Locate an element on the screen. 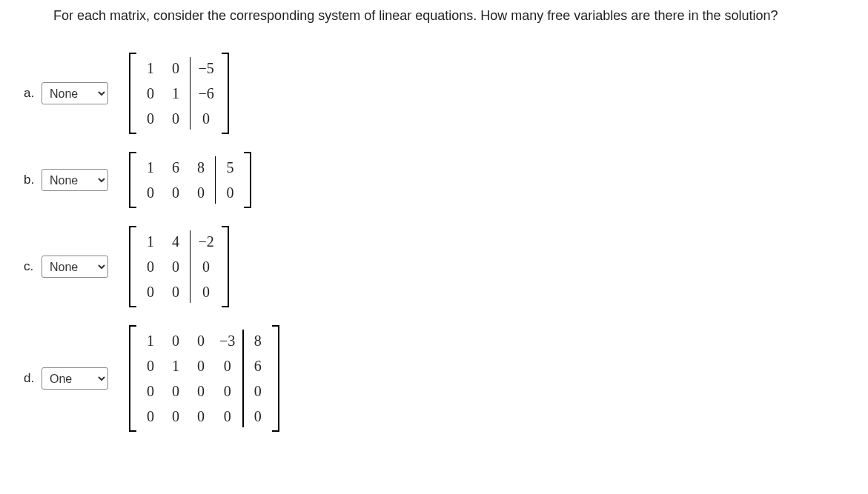 This screenshot has height=494, width=868. matrix-body: 10 60 80 50 is located at coordinates (190, 180).